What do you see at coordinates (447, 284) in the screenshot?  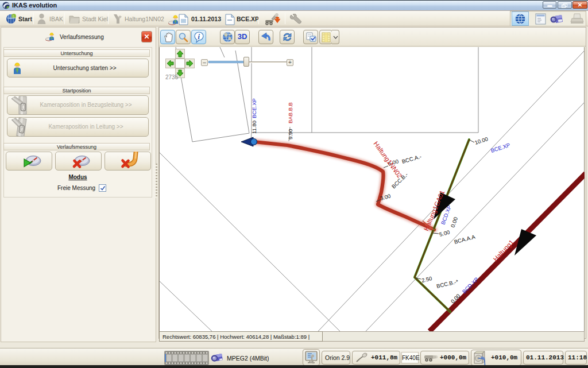 I see `svg-text: BCC.B.-*` at bounding box center [447, 284].